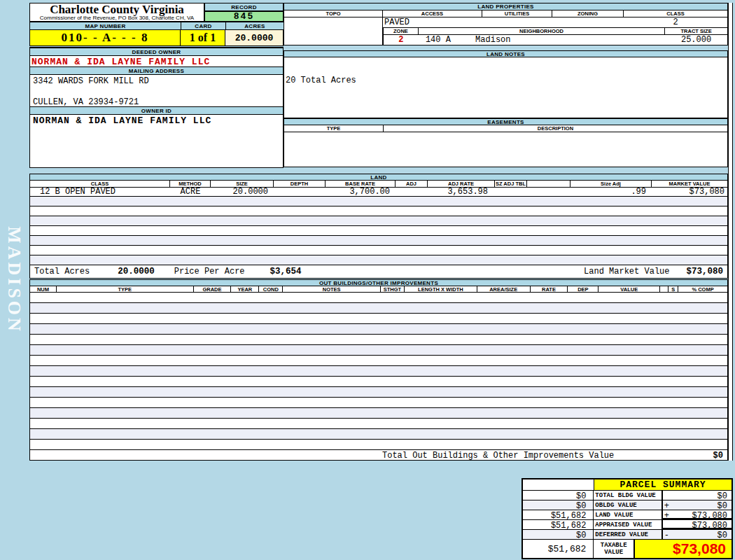  Describe the element at coordinates (511, 192) in the screenshot. I see `land-cell-sz-adj-tbl` at that location.